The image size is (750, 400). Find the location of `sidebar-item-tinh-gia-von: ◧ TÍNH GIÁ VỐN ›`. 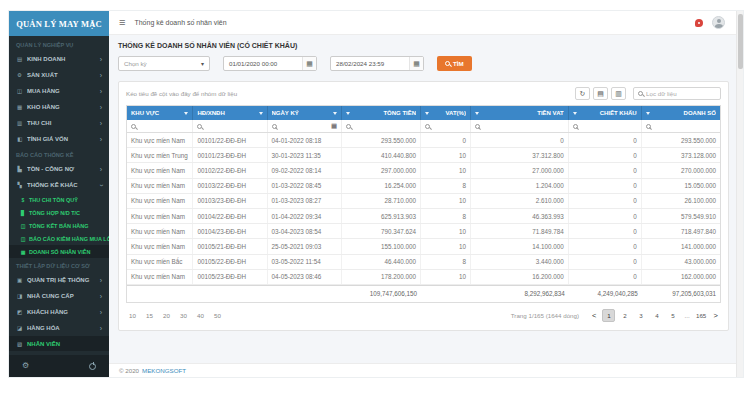

sidebar-item-tinh-gia-von: ◧ TÍNH GIÁ VỐN › is located at coordinates (59, 139).